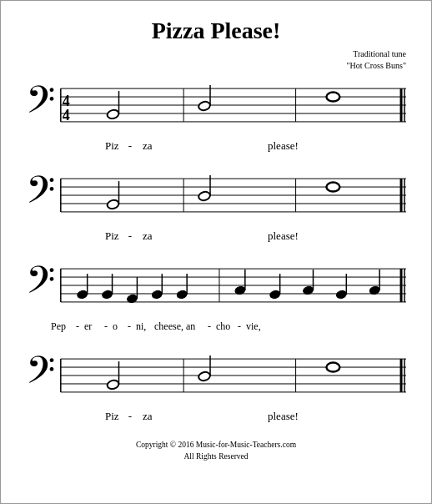 The image size is (432, 504). I want to click on bass-clef-4: 𝄢, so click(40, 375).